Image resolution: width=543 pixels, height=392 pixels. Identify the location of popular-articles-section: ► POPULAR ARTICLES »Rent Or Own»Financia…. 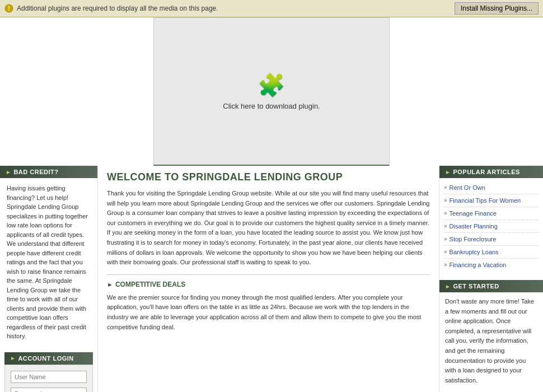
(491, 220).